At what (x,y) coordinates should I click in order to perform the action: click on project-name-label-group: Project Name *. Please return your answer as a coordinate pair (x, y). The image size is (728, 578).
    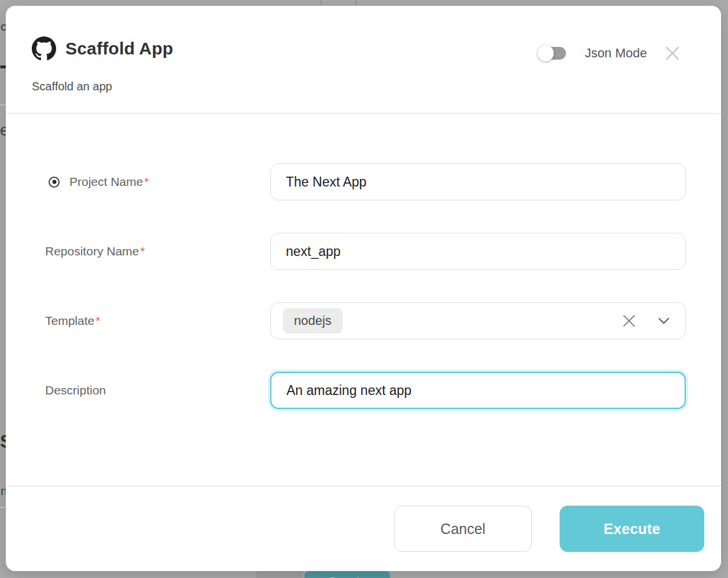
    Looking at the image, I should click on (157, 182).